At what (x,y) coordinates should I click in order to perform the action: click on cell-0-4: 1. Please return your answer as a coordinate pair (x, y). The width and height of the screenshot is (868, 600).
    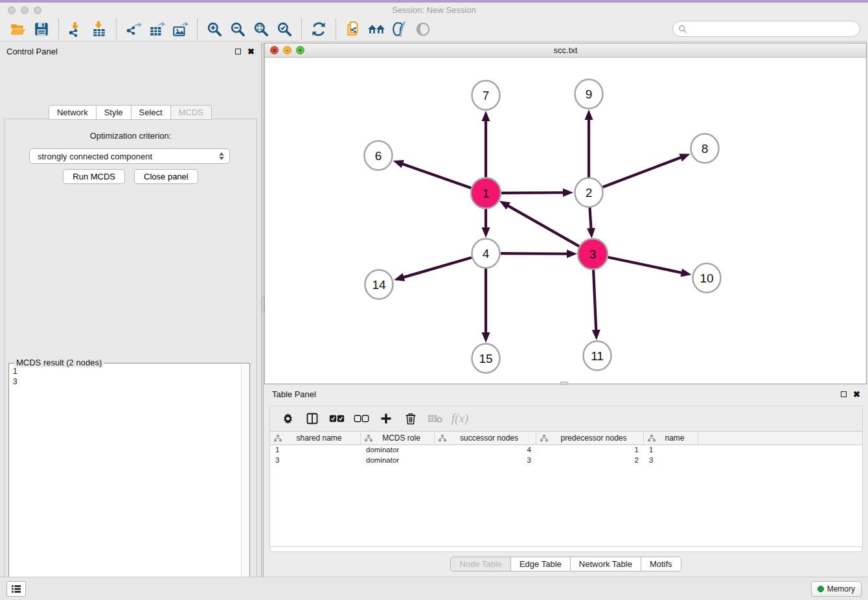
    Looking at the image, I should click on (671, 450).